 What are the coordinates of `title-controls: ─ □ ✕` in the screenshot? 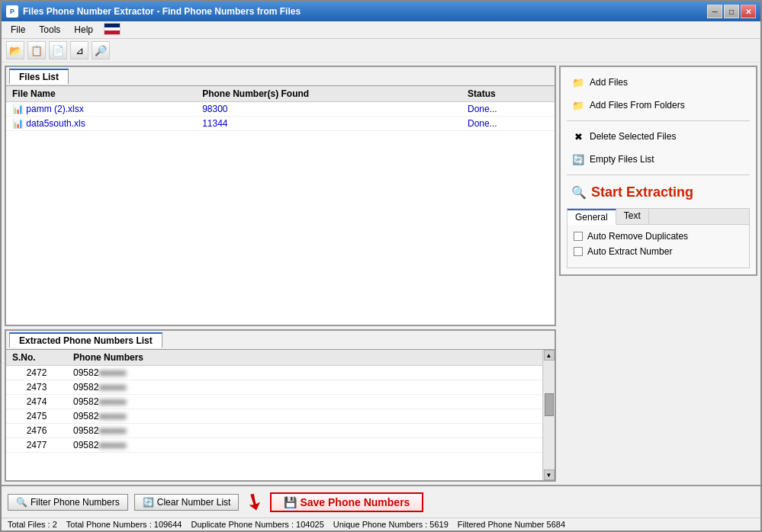 It's located at (731, 11).